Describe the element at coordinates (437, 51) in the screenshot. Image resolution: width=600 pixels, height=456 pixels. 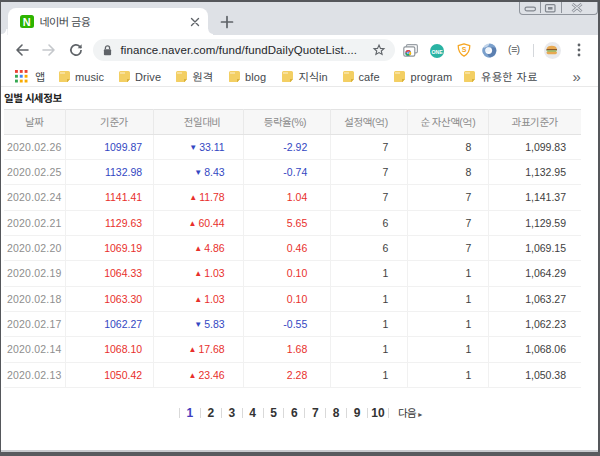
I see `svg-text: ONE` at that location.